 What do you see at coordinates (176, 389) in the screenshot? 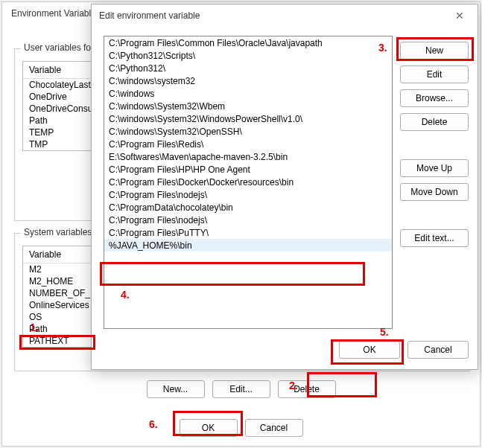
I see `new-button: New...` at bounding box center [176, 389].